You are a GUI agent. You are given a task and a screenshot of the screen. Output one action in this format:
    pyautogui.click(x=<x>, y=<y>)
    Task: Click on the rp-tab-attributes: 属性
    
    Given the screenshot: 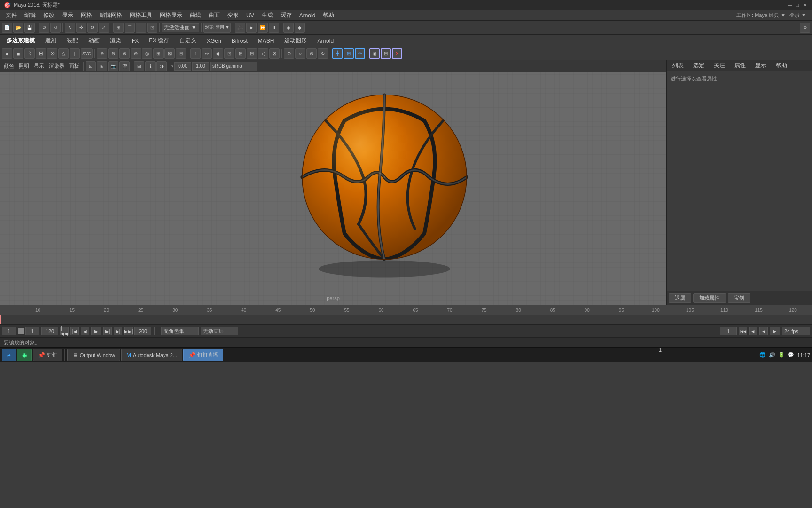 What is the action you would take?
    pyautogui.click(x=740, y=66)
    